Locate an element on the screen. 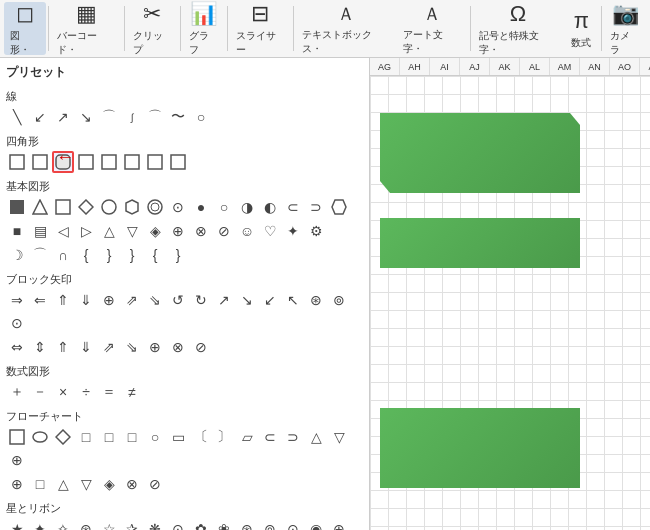  star-6: ✰ is located at coordinates (132, 524).